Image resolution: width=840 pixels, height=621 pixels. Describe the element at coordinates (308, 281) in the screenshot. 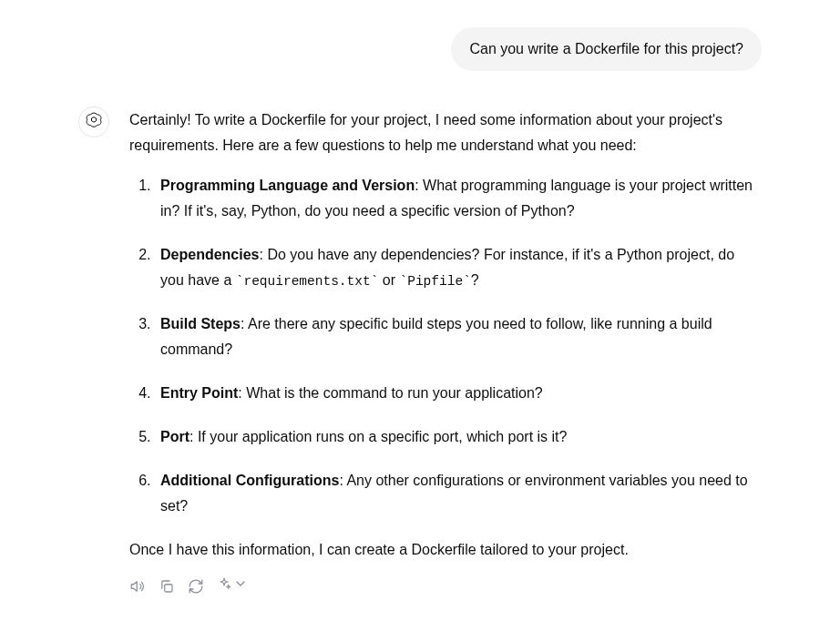

I see `code-snippet: `requirements.txt`` at that location.